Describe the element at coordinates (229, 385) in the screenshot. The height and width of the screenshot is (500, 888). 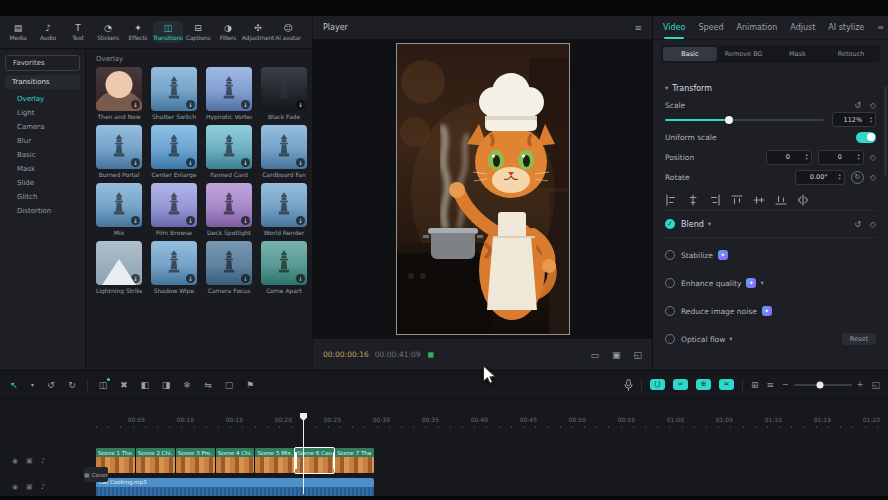
I see `crop-icon: ▢` at that location.